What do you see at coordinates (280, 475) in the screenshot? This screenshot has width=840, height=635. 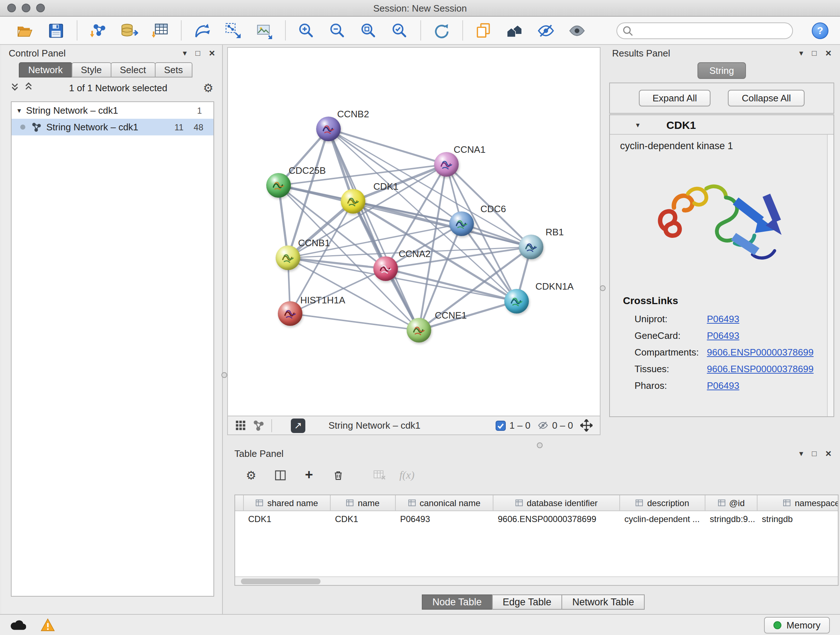 I see `show-columns-icon` at bounding box center [280, 475].